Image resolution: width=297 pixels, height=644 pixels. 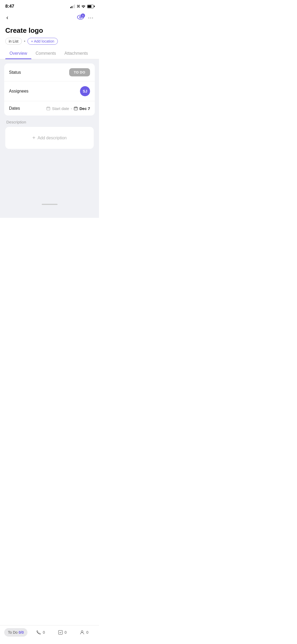 I want to click on tab-comments: Comments, so click(x=46, y=53).